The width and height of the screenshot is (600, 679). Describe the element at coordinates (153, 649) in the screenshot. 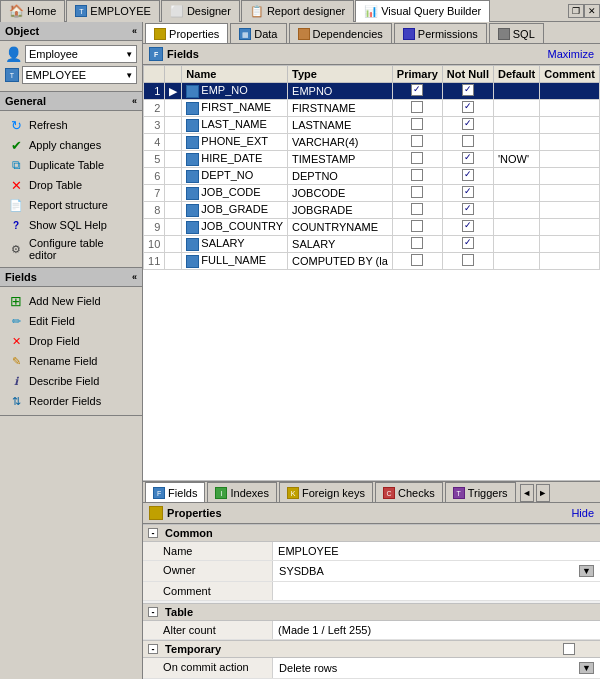

I see `temporary-expand-icon: -` at that location.